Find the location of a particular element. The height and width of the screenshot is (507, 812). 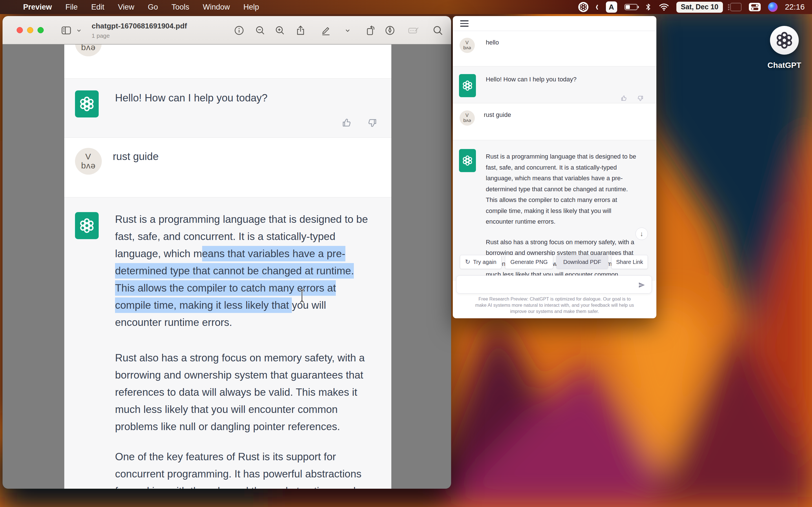

app-menu-preview: Preview is located at coordinates (38, 7).